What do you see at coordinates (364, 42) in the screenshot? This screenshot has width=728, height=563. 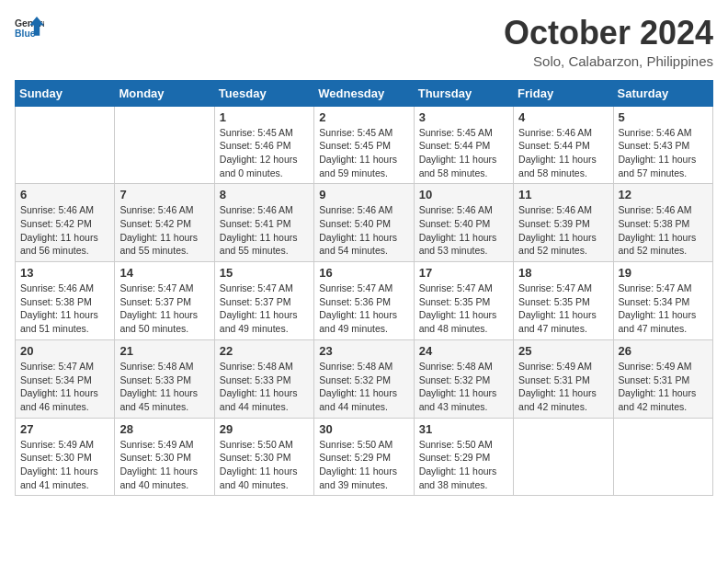 I see `page-header: General Blue October 2024 Solo, Calabarz…` at bounding box center [364, 42].